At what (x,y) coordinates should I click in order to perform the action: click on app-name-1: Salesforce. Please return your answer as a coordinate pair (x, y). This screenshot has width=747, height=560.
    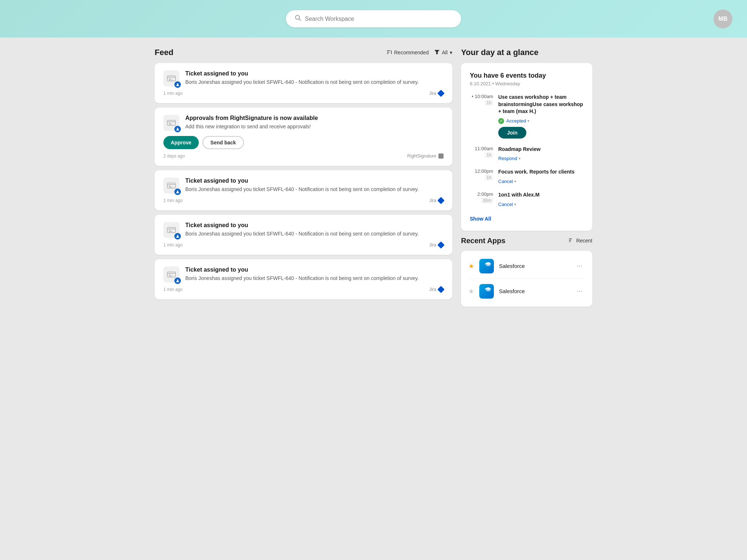
    Looking at the image, I should click on (534, 266).